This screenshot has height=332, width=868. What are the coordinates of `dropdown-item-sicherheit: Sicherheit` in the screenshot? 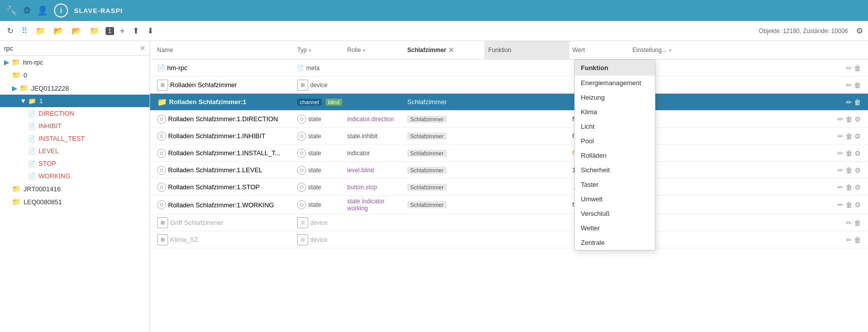 It's located at (615, 170).